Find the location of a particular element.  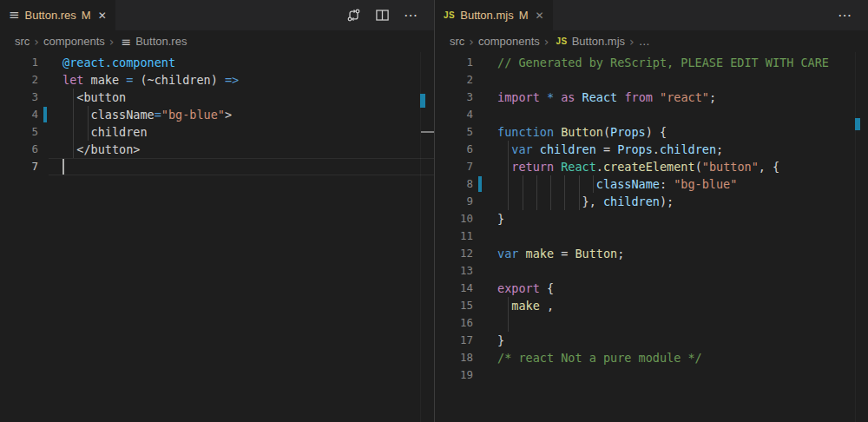

code-text: var make = Button; is located at coordinates (675, 254).